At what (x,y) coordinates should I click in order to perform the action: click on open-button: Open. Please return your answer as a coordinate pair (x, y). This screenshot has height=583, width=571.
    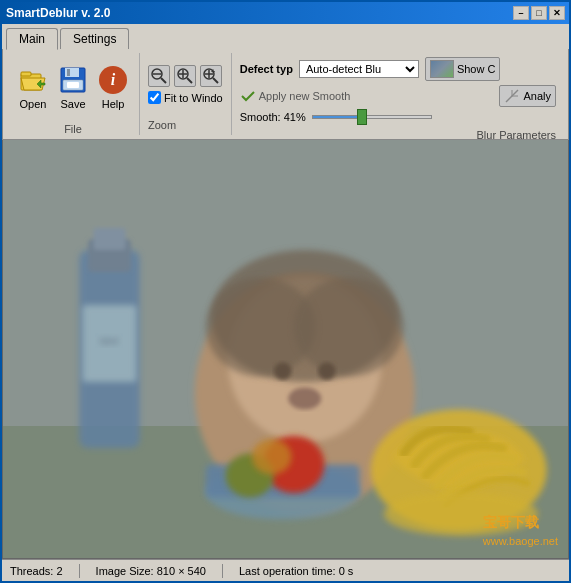
    Looking at the image, I should click on (33, 87).